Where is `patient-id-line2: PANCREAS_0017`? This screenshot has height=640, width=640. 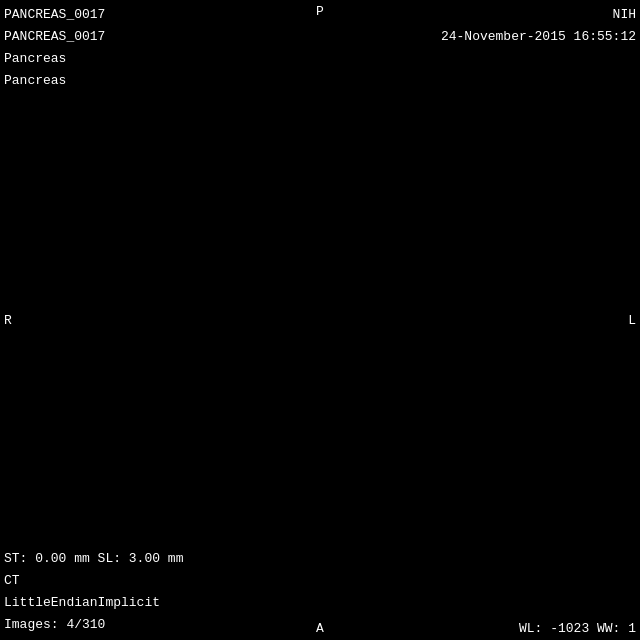 patient-id-line2: PANCREAS_0017 is located at coordinates (54, 37).